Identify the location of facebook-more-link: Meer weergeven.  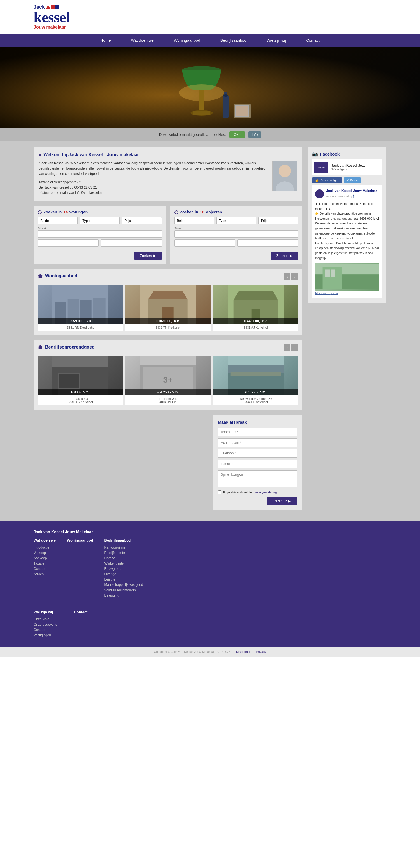
(326, 293).